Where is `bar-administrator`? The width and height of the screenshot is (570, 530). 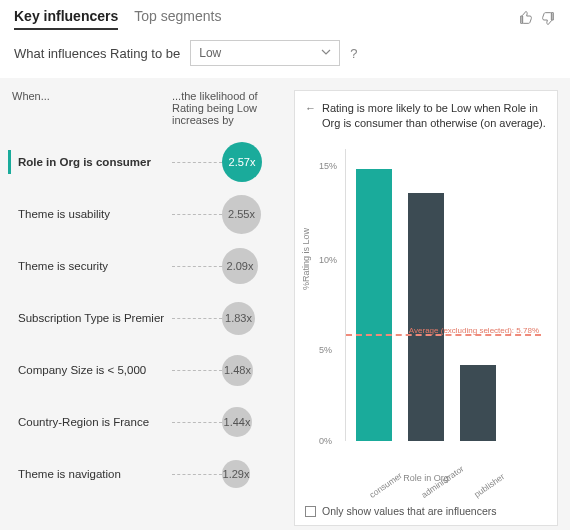
bar-administrator is located at coordinates (426, 317).